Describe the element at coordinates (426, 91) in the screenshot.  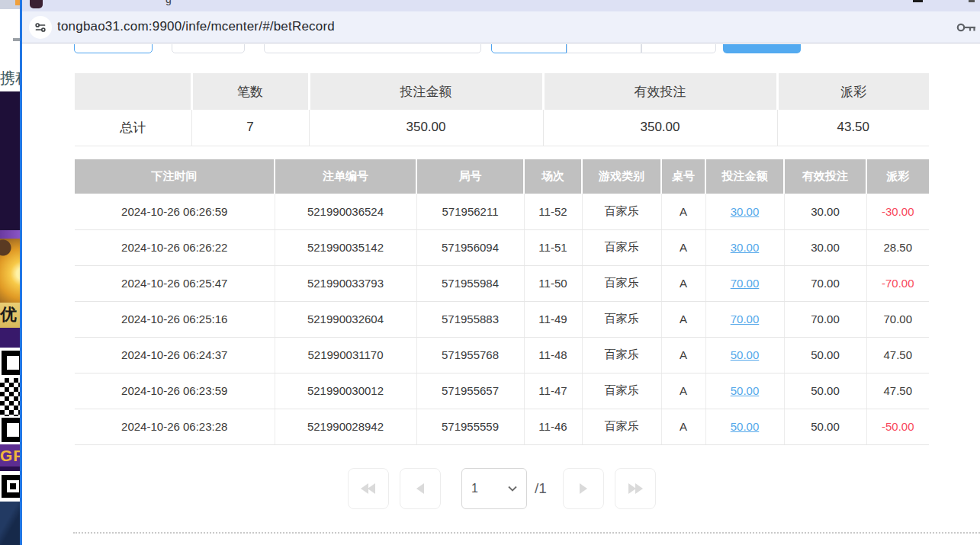
I see `summary-header-bet-amount: 投注金额` at that location.